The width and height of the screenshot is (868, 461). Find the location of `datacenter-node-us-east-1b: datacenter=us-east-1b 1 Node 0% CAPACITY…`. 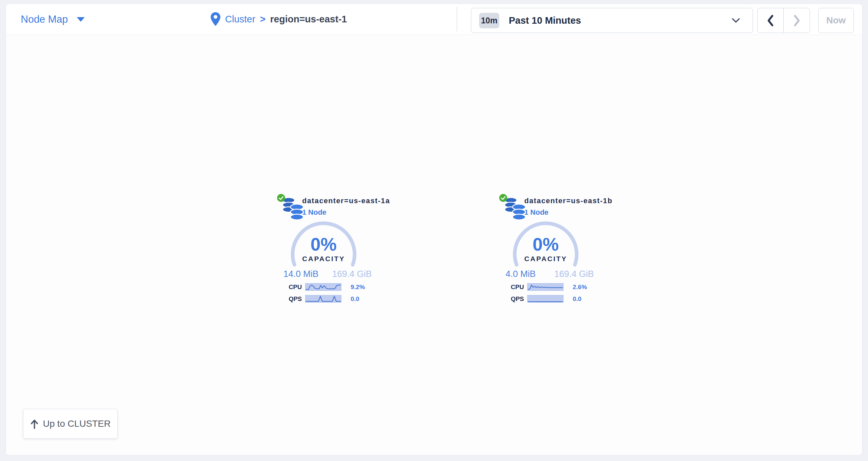

datacenter-node-us-east-1b: datacenter=us-east-1b 1 Node 0% CAPACITY… is located at coordinates (546, 249).